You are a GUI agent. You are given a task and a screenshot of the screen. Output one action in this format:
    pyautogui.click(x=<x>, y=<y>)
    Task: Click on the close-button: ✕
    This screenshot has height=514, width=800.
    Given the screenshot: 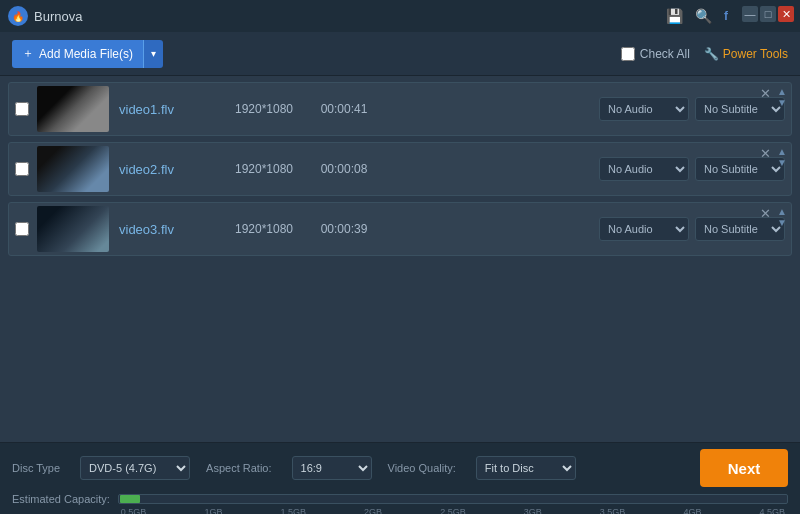 What is the action you would take?
    pyautogui.click(x=786, y=14)
    